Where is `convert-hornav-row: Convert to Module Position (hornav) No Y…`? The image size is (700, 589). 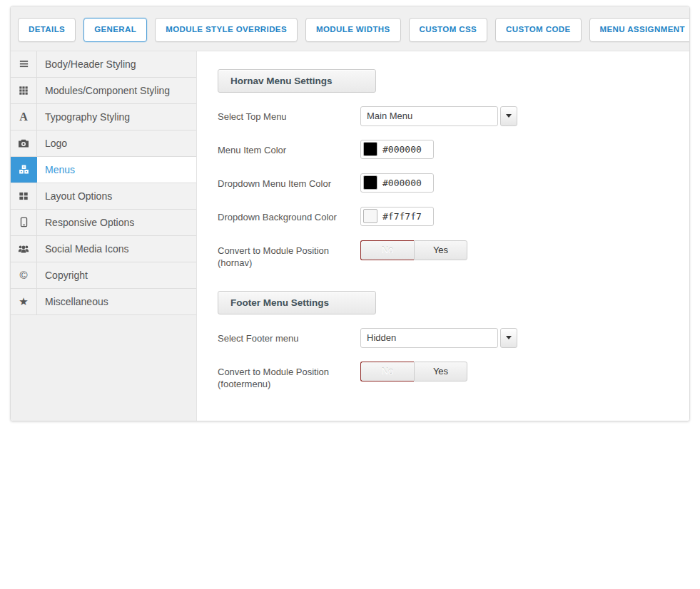
convert-hornav-row: Convert to Module Position (hornav) No Y… is located at coordinates (447, 255).